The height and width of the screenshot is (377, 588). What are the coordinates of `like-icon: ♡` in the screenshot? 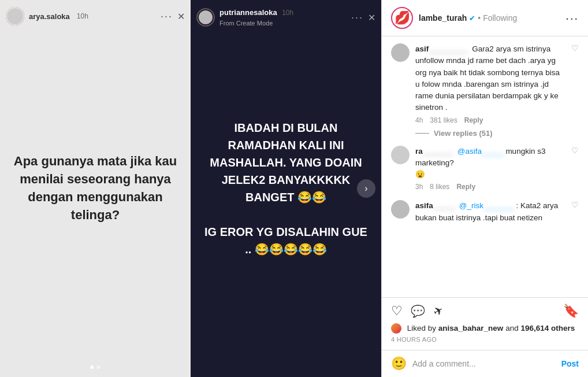 It's located at (397, 311).